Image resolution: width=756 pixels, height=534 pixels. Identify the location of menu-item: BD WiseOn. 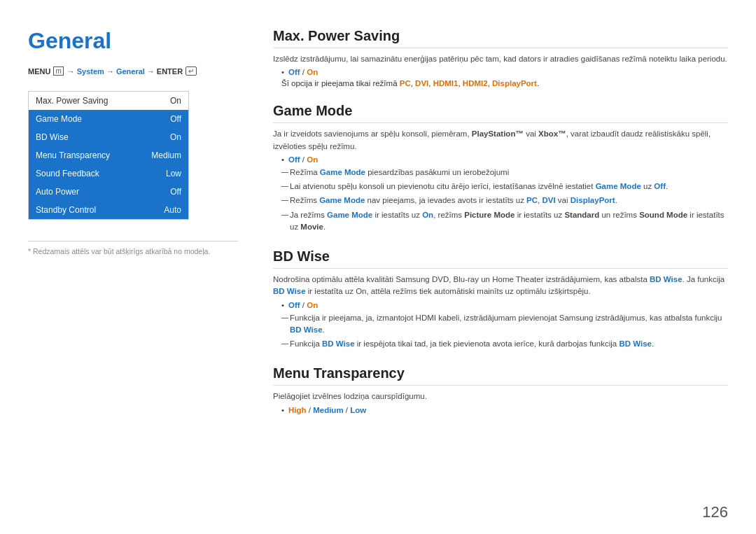
(108, 137).